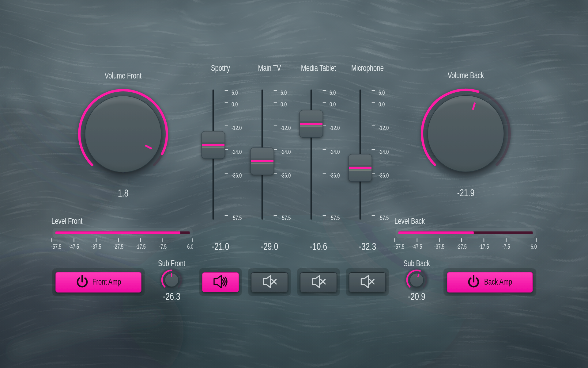 This screenshot has height=368, width=588. I want to click on svg-text: Level Front, so click(67, 221).